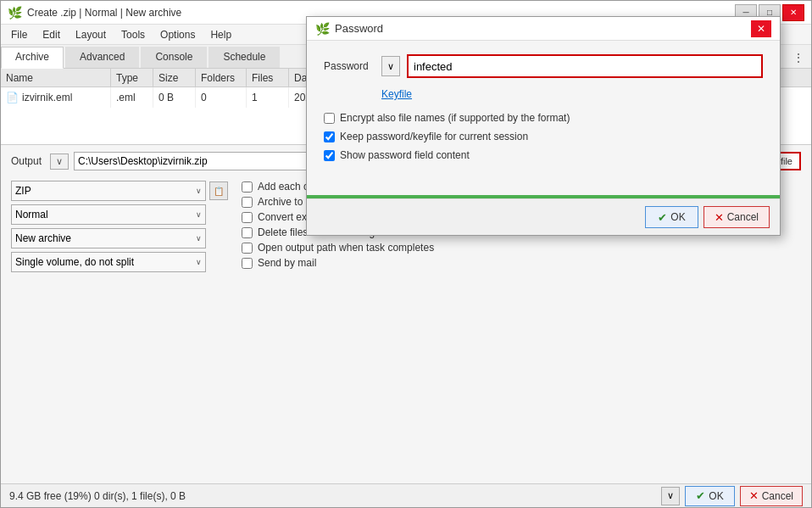  I want to click on archive-to-orig-checkbox, so click(247, 202).